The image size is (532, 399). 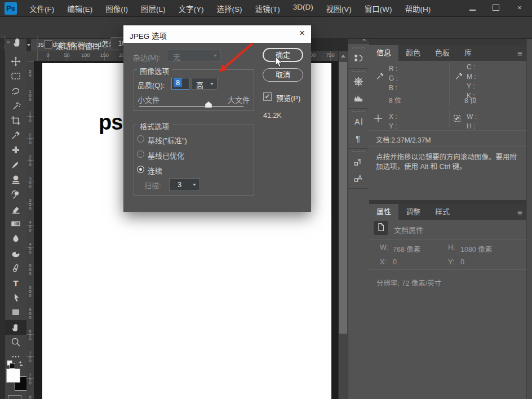 I want to click on dialog-title: JPEG 选项, so click(x=148, y=36).